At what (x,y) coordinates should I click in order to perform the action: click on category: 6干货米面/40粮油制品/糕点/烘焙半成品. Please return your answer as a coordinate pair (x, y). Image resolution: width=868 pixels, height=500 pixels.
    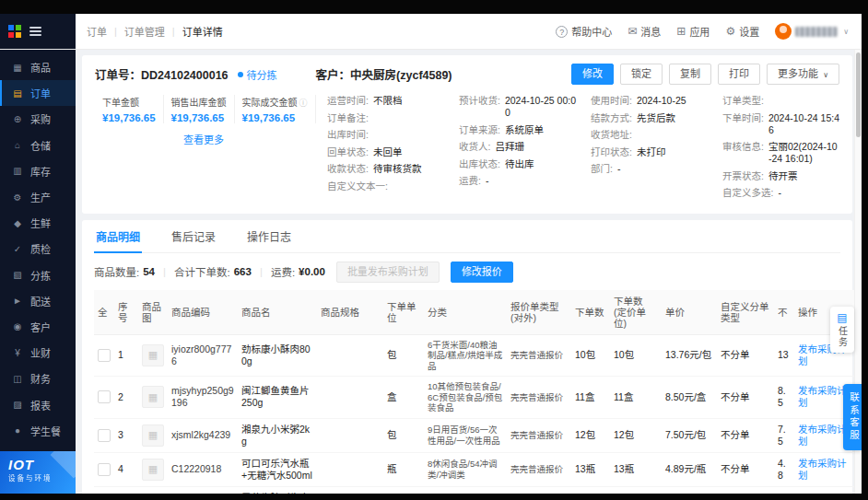
    Looking at the image, I should click on (465, 355).